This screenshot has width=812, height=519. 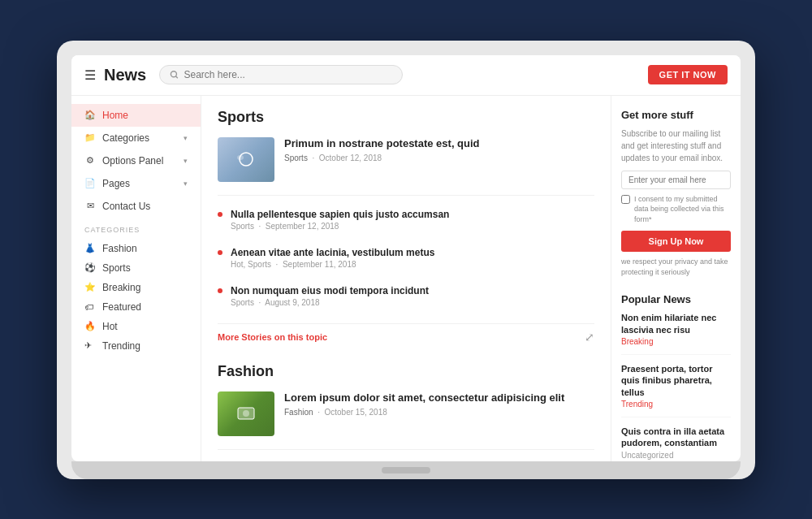 I want to click on sports-article-2-meta: Hot, Sports · September 11, 2018, so click(x=333, y=265).